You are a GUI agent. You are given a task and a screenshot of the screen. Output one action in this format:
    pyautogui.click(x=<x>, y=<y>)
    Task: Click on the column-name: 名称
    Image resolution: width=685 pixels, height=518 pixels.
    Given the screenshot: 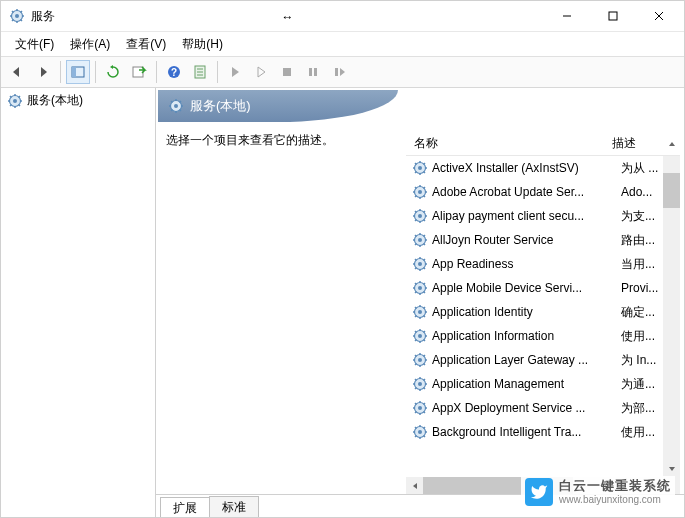 What is the action you would take?
    pyautogui.click(x=507, y=144)
    